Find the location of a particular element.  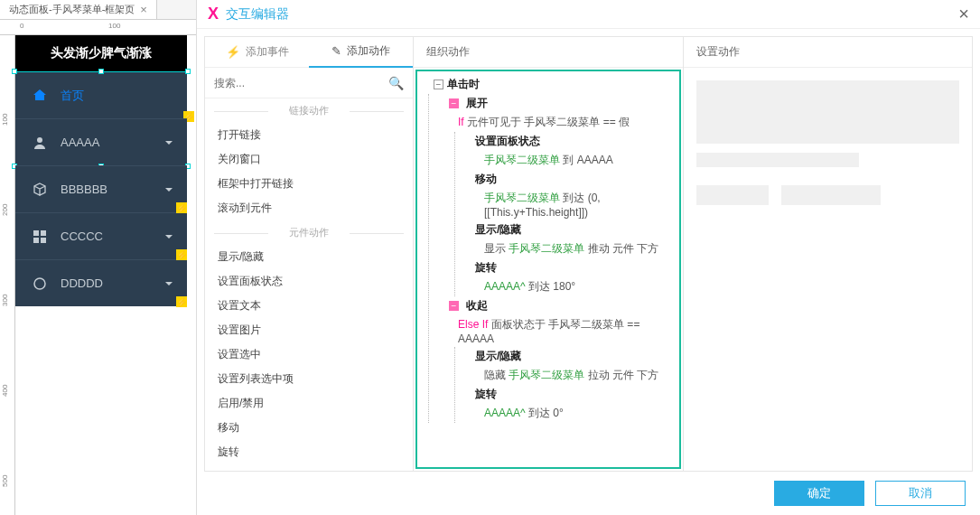

tab-add-event: ⚡ 添加事件 is located at coordinates (257, 52).